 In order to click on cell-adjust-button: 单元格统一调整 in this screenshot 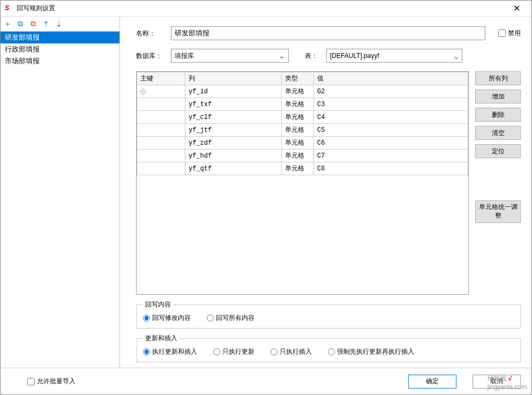, I will do `click(498, 212)`.